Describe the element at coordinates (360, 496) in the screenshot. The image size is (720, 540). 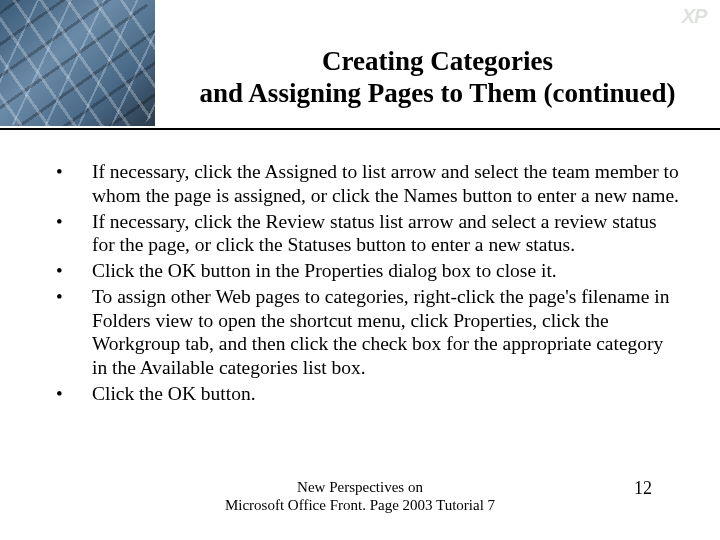
I see `footer-text: New Perspectives on Microsoft Office Fro…` at that location.